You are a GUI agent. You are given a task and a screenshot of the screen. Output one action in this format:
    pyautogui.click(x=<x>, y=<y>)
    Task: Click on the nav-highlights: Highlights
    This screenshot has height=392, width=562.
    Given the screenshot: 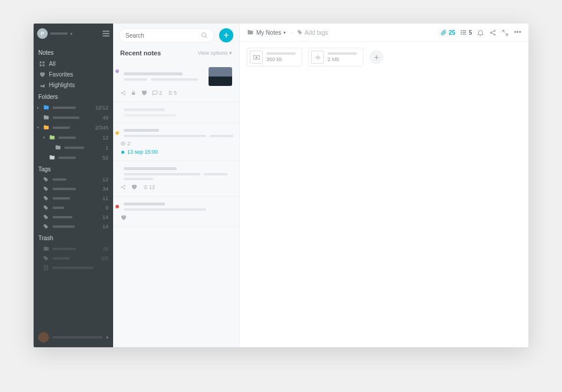 What is the action you would take?
    pyautogui.click(x=73, y=85)
    